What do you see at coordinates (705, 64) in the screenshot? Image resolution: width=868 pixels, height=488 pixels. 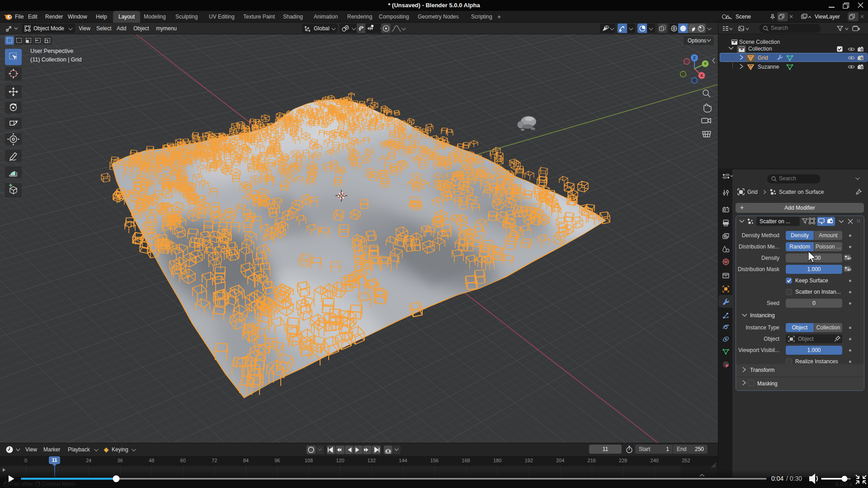 I see `svg-text: Y` at bounding box center [705, 64].